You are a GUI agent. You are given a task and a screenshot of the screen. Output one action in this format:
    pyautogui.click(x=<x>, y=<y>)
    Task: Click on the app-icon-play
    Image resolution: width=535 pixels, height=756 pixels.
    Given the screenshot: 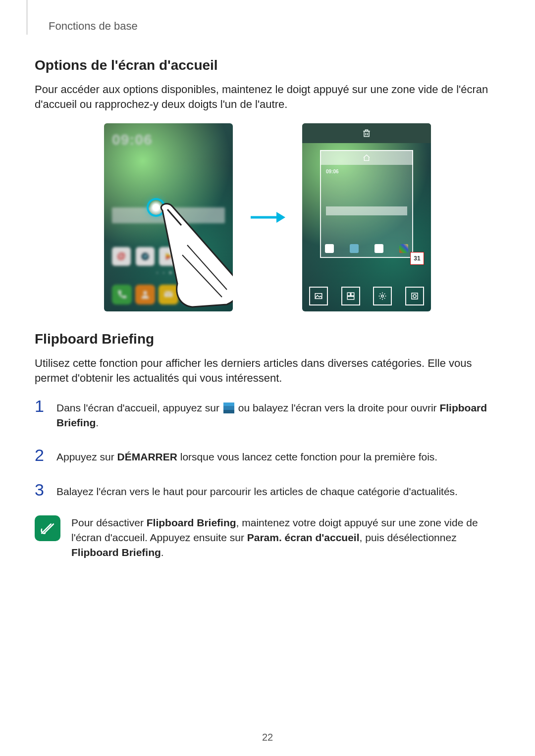 What is the action you would take?
    pyautogui.click(x=168, y=256)
    